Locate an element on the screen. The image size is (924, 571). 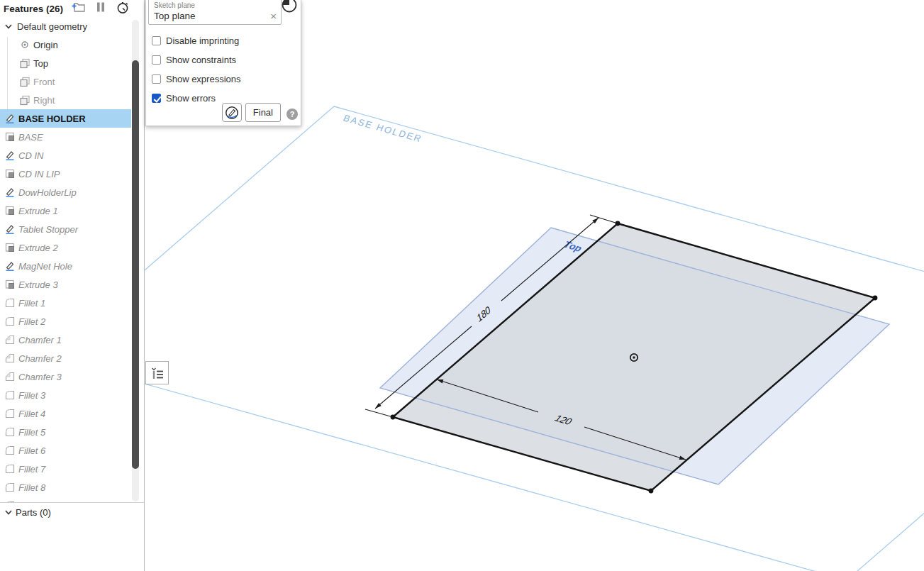
feature-item-fillet-7: Fillet 7 is located at coordinates (65, 469).